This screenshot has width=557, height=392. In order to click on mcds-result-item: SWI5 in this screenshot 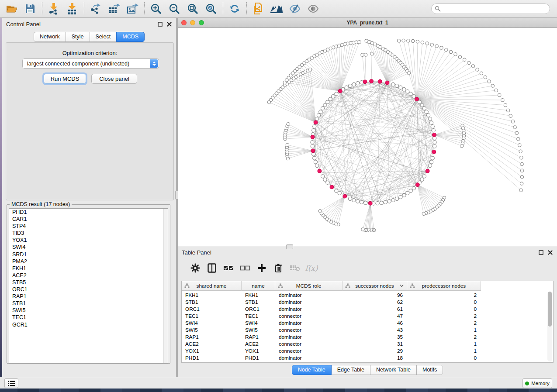, I will do `click(88, 310)`.